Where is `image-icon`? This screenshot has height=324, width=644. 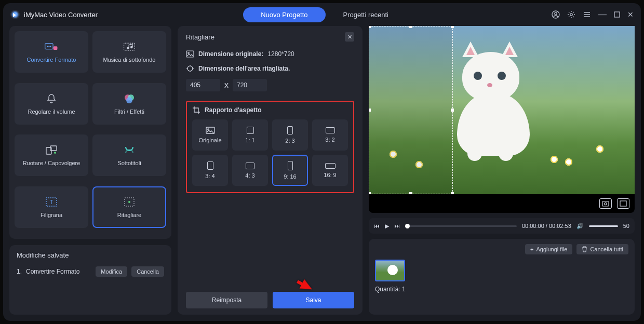 image-icon is located at coordinates (190, 54).